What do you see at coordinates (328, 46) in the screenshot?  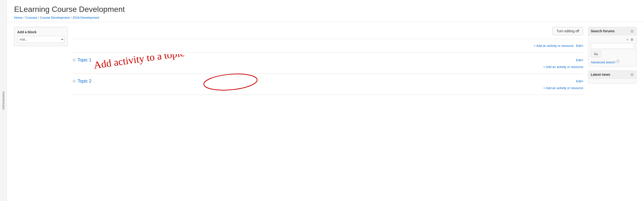 I see `section-intro: + Add an activity or resource Edit ▾` at bounding box center [328, 46].